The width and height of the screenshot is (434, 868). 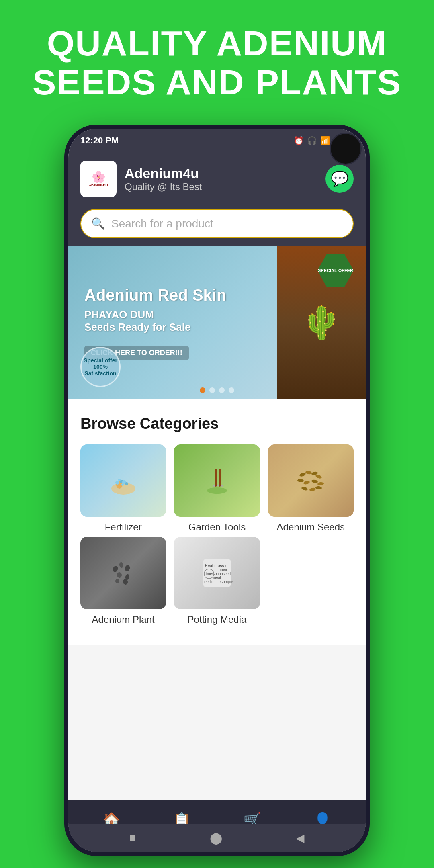 What do you see at coordinates (311, 481) in the screenshot?
I see `category-adenium-seeds-image` at bounding box center [311, 481].